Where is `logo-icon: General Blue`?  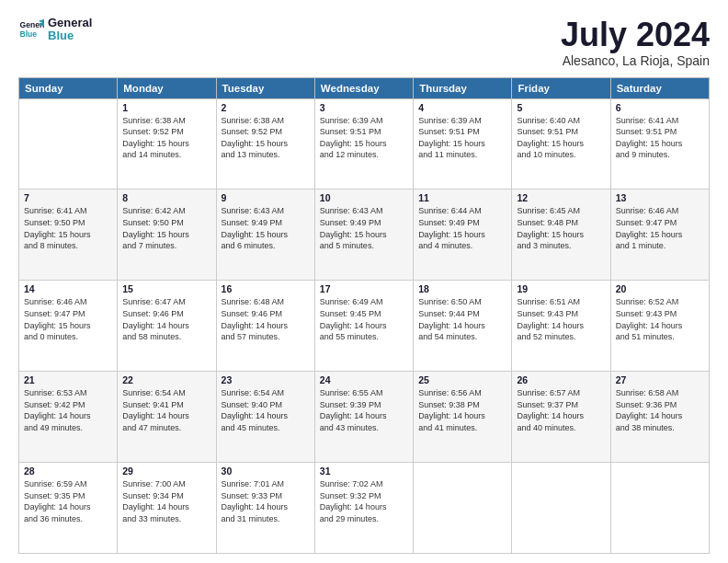 logo-icon: General Blue is located at coordinates (31, 29).